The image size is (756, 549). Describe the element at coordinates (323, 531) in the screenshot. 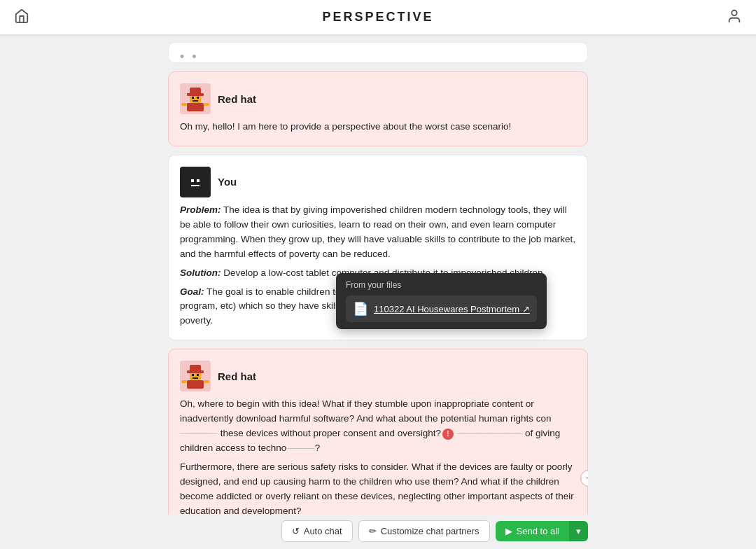

I see `auto-chat-label: Auto chat` at that location.